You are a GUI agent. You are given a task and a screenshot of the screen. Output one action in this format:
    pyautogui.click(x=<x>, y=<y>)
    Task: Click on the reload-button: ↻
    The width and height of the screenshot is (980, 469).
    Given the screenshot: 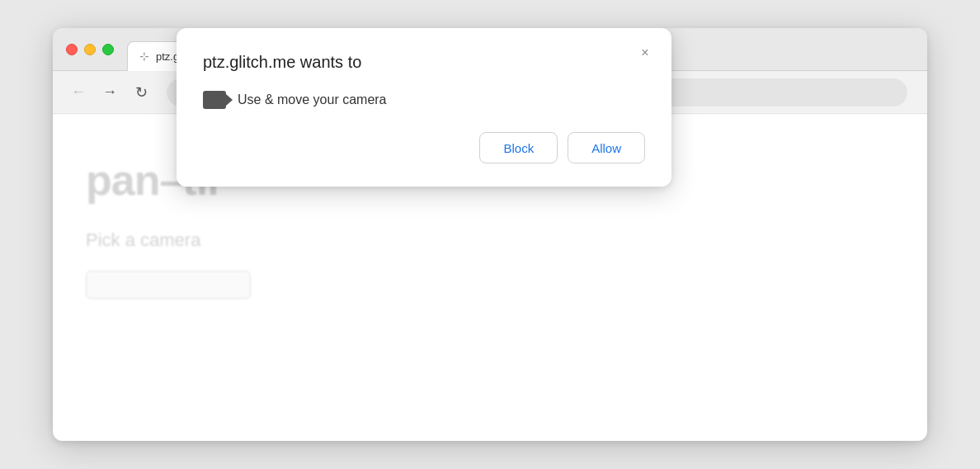 What is the action you would take?
    pyautogui.click(x=141, y=92)
    